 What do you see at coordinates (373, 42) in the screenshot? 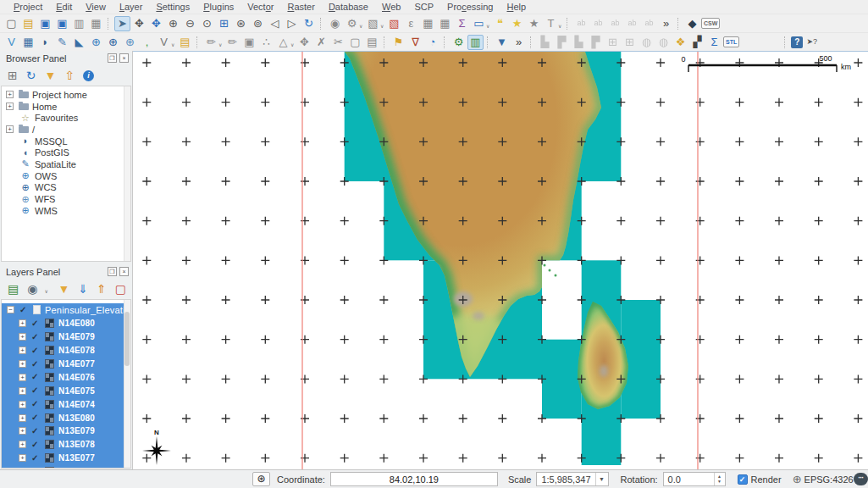
I see `paste-features-icon: ▤` at bounding box center [373, 42].